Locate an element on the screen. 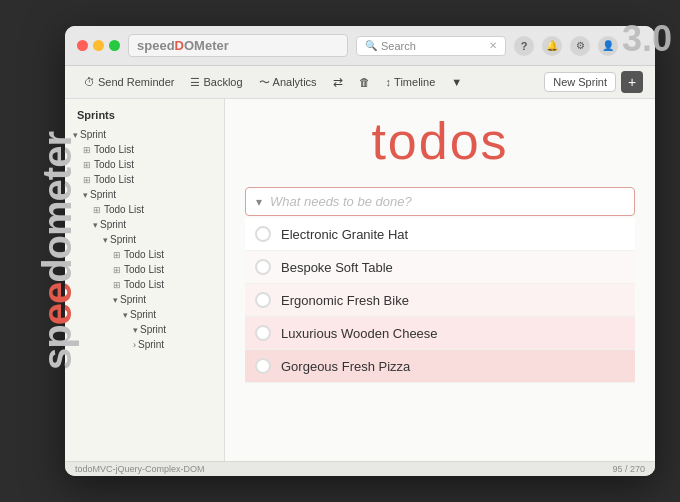  shuffle-icon-button: ⇄ is located at coordinates (338, 82).